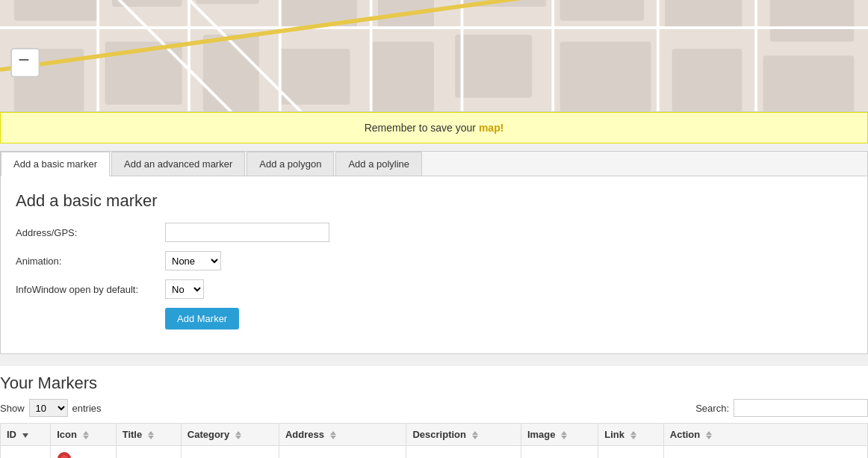 This screenshot has width=868, height=458. What do you see at coordinates (64, 454) in the screenshot?
I see `pin-icon` at bounding box center [64, 454].